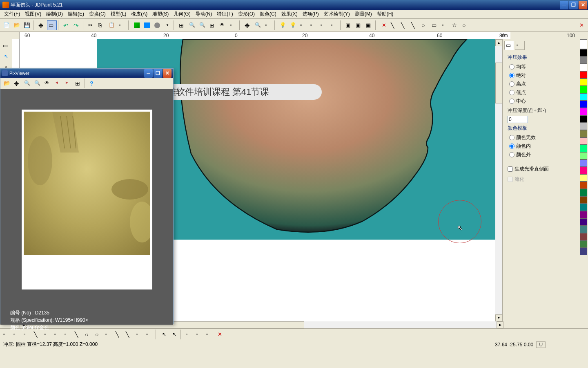 This screenshot has height=368, width=588. Describe the element at coordinates (303, 25) in the screenshot. I see `light3-button` at that location.